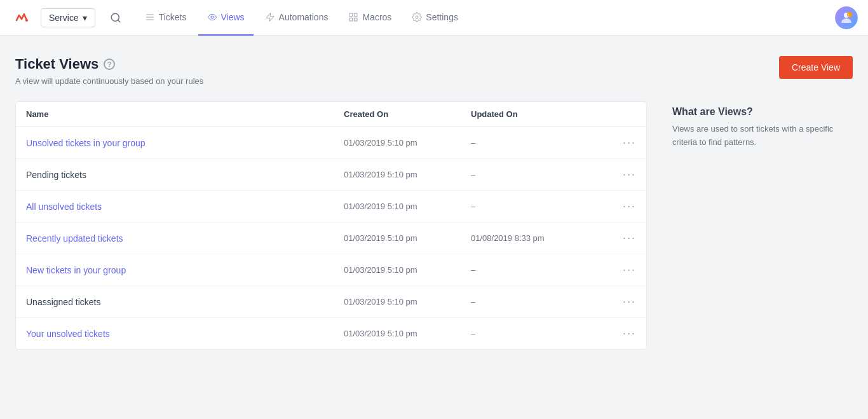 This screenshot has width=868, height=419. Describe the element at coordinates (68, 18) in the screenshot. I see `service-selector: Service ▾` at that location.